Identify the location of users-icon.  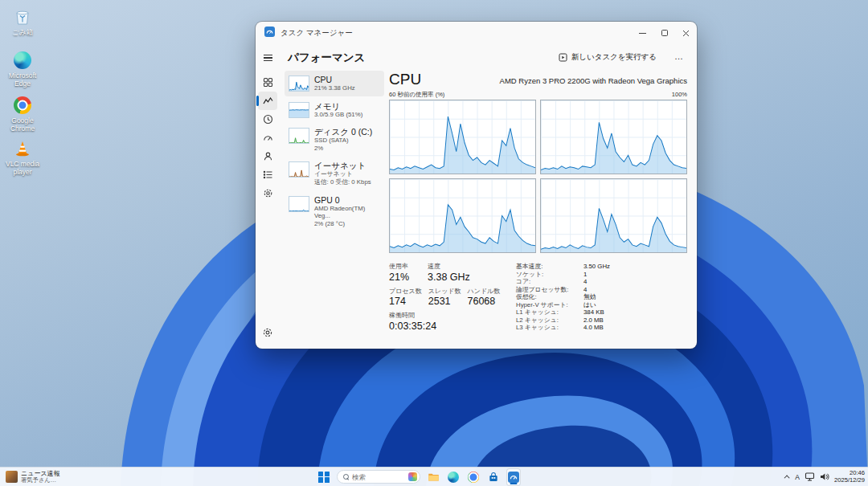
(268, 156).